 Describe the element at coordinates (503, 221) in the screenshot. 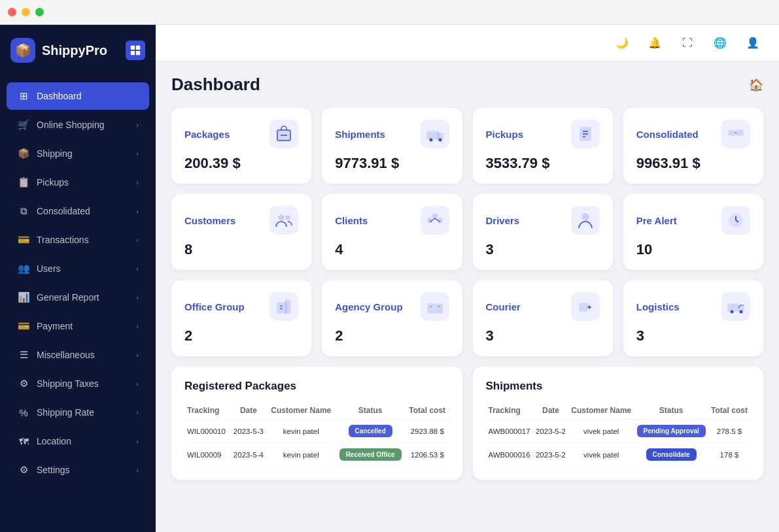

I see `stat-label: Drivers` at that location.